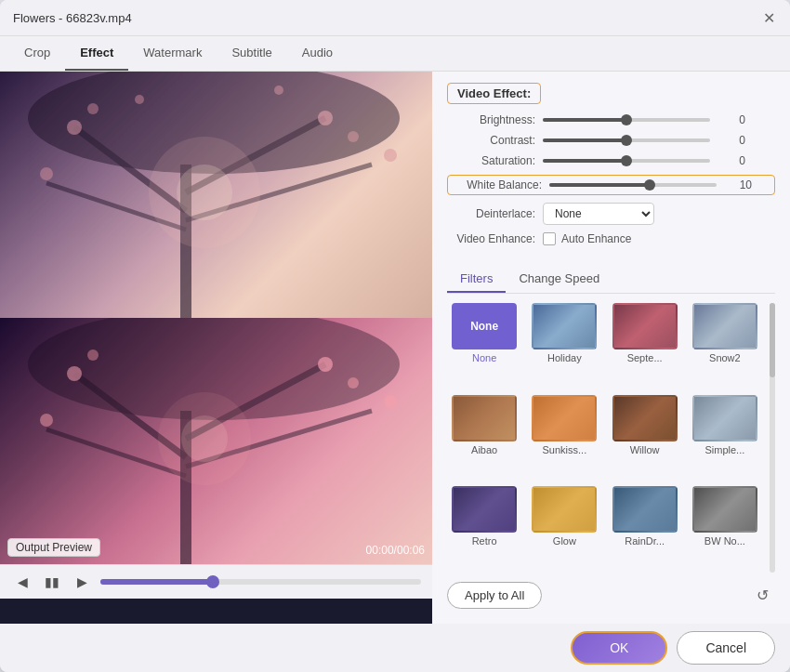 The height and width of the screenshot is (672, 790). What do you see at coordinates (762, 596) in the screenshot?
I see `refresh-button: ↺` at bounding box center [762, 596].